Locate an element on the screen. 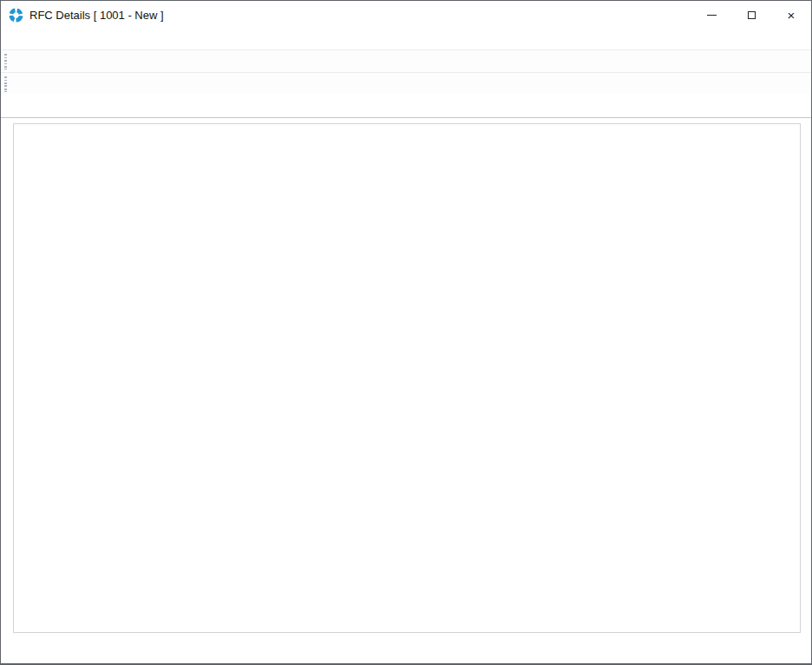  title-bar: RFC Details [ 1001 - New ] × is located at coordinates (406, 15).